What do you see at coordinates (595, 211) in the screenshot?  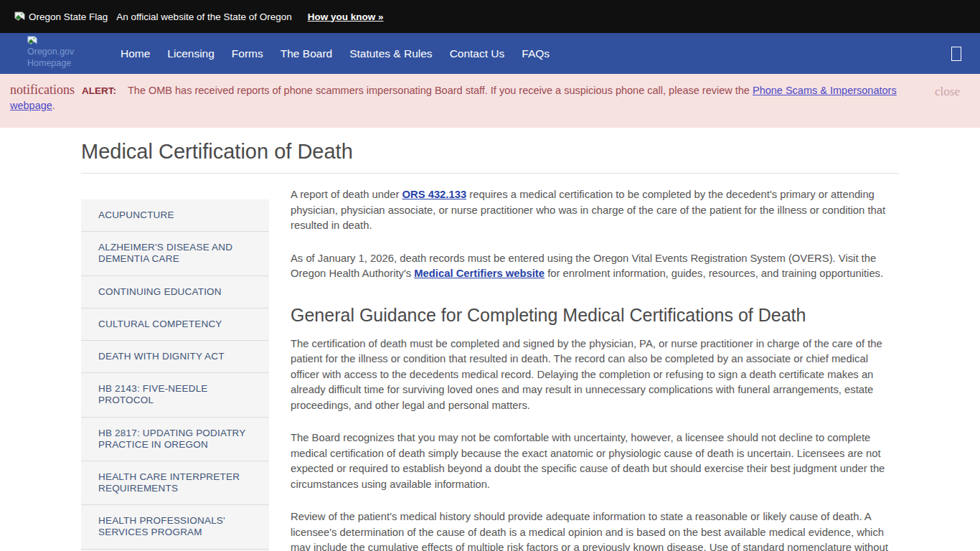 I see `paragraph-report-of-death: A report of death under ORS 432.133 requ…` at bounding box center [595, 211].